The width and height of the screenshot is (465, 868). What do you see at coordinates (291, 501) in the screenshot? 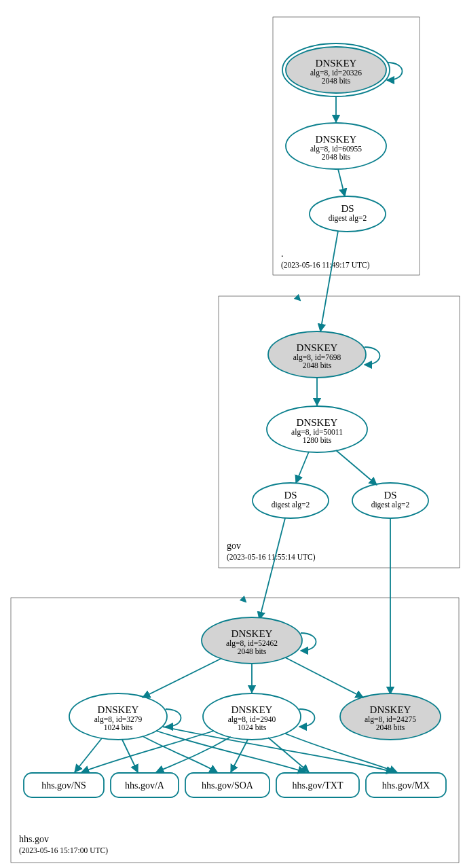
I see `node-gov-ds1: DS digest alg=2` at bounding box center [291, 501].